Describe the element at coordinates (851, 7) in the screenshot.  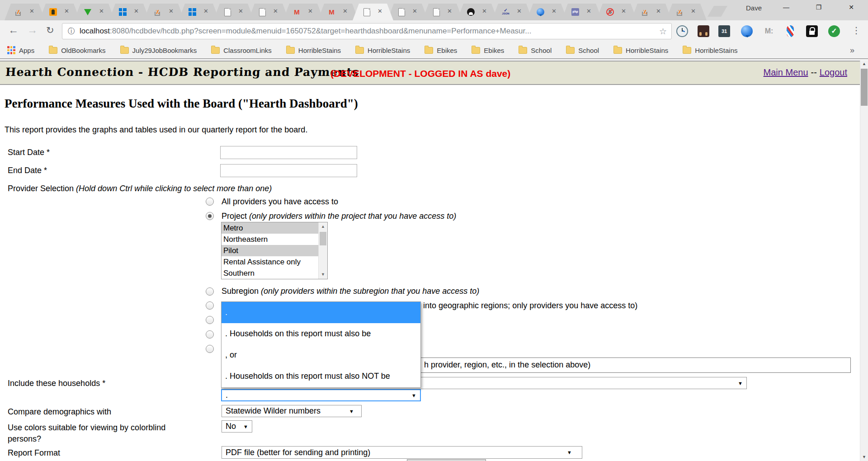
I see `window-close-button: ✕` at that location.